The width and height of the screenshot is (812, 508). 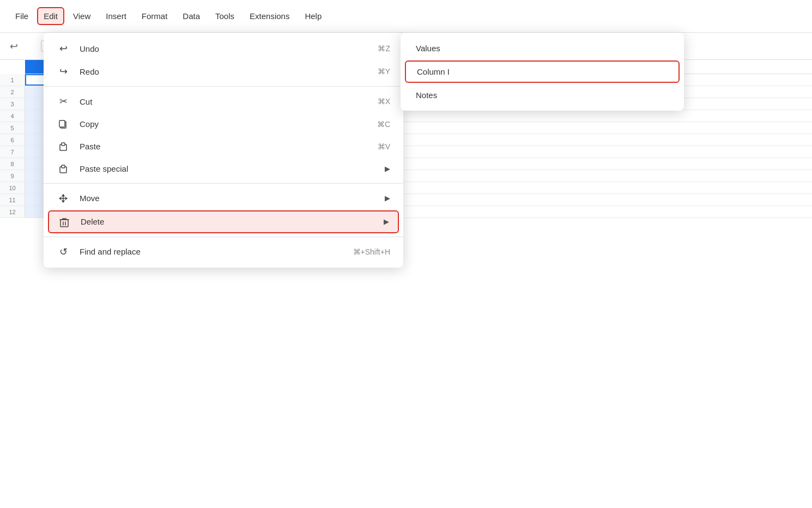 I want to click on undo-shortcut: ⌘Z, so click(x=384, y=49).